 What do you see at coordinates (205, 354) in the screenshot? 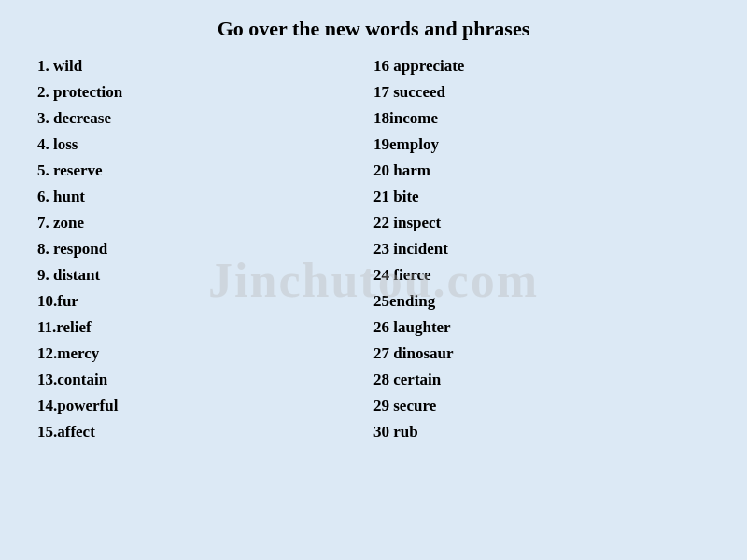
I see `left-word-item: 12.mercy` at bounding box center [205, 354].